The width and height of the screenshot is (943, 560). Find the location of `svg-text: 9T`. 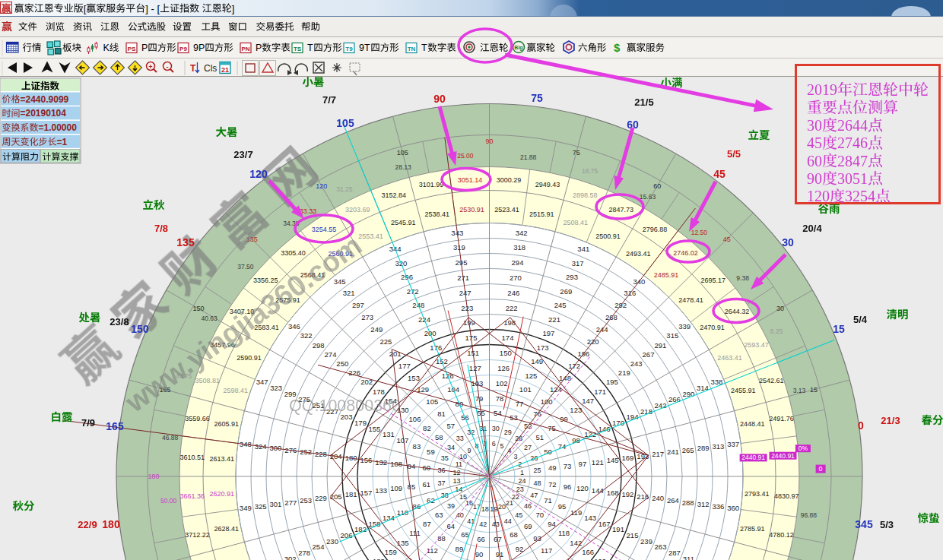

svg-text: 9T is located at coordinates (365, 48).